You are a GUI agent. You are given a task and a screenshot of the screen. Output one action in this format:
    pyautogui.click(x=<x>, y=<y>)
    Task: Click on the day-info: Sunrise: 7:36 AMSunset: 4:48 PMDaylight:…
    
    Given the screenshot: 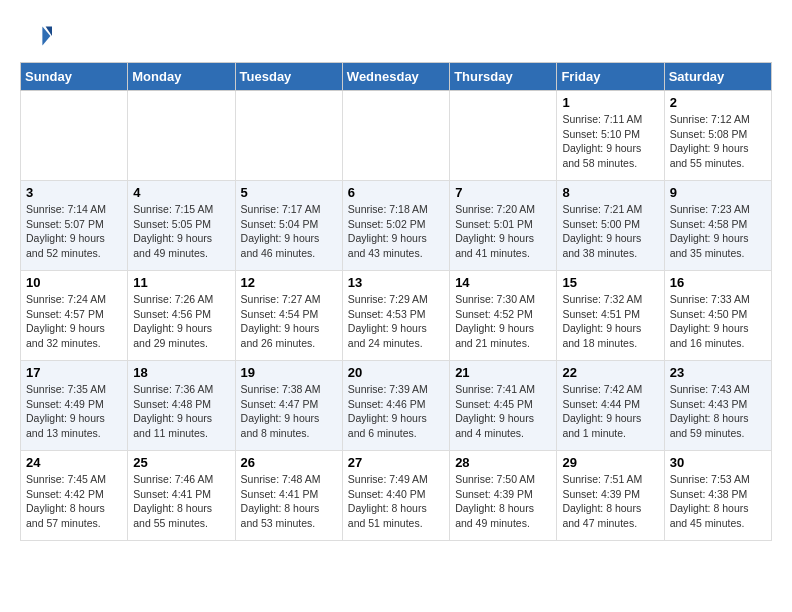 What is the action you would take?
    pyautogui.click(x=181, y=412)
    